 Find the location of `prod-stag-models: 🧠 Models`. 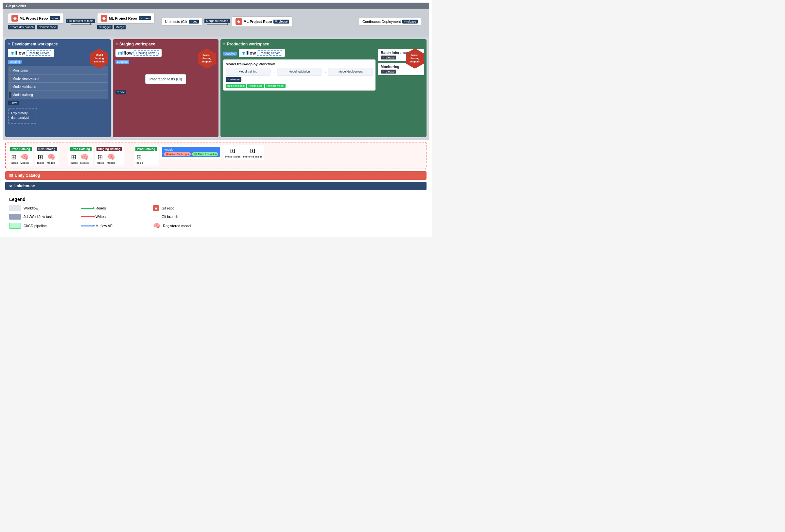

prod-stag-models: 🧠 Models is located at coordinates (84, 159).